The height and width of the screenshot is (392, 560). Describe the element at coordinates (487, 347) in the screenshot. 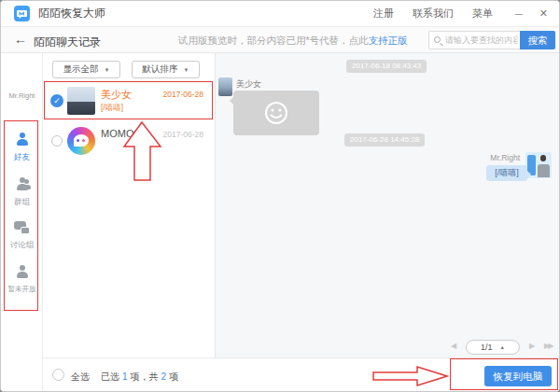

I see `page-number: 1/1` at that location.